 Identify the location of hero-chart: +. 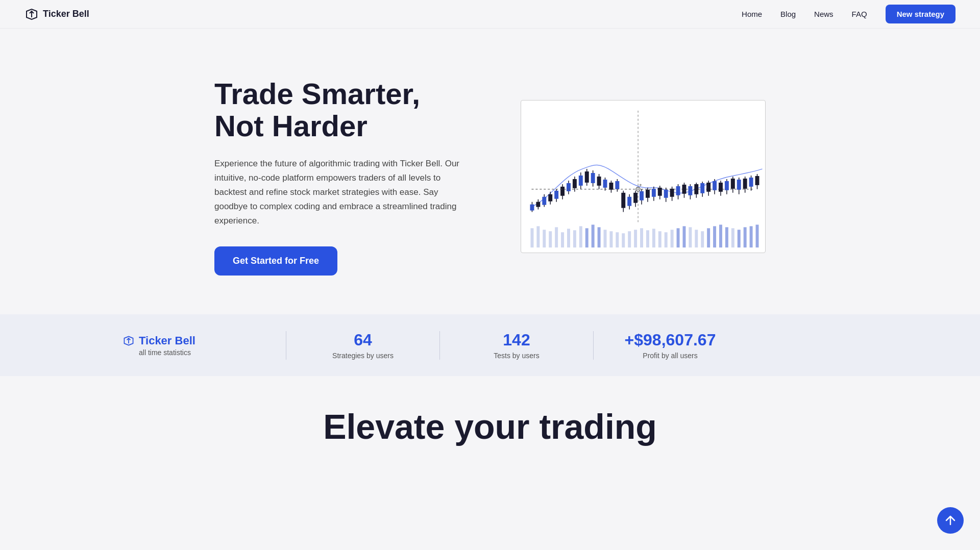
(643, 177).